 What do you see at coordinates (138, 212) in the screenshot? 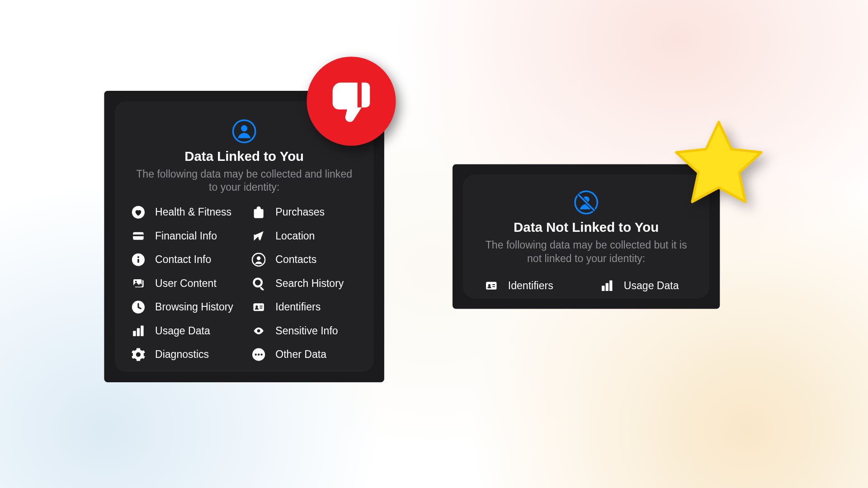
I see `heart-circle-icon` at bounding box center [138, 212].